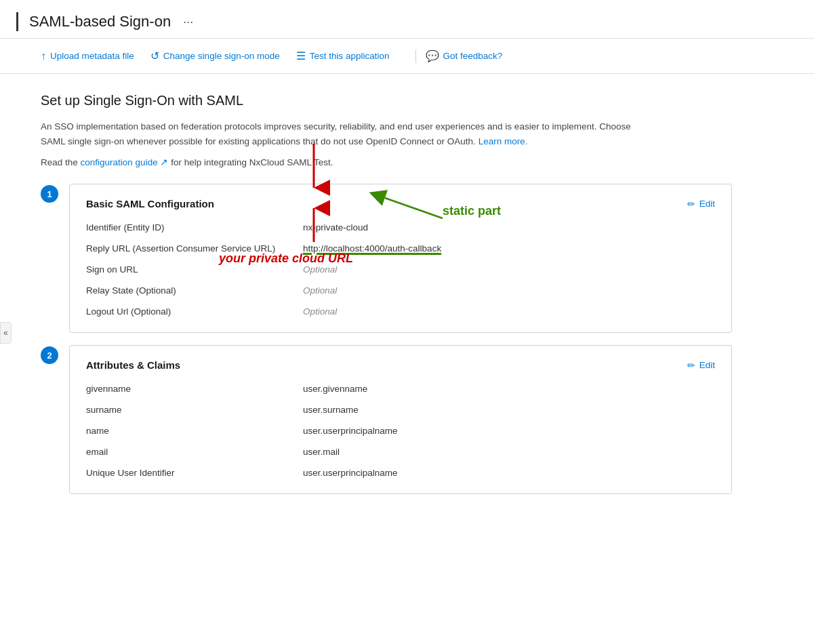 The height and width of the screenshot is (644, 814). Describe the element at coordinates (346, 134) in the screenshot. I see `description: An SSO implementation based on federatio…` at that location.